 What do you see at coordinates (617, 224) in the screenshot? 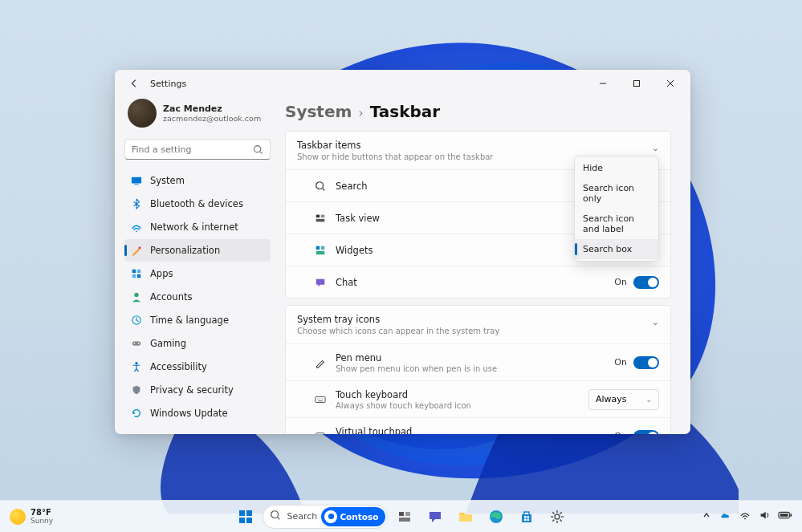
I see `flyout-icon-label: Search icon and label` at bounding box center [617, 224].